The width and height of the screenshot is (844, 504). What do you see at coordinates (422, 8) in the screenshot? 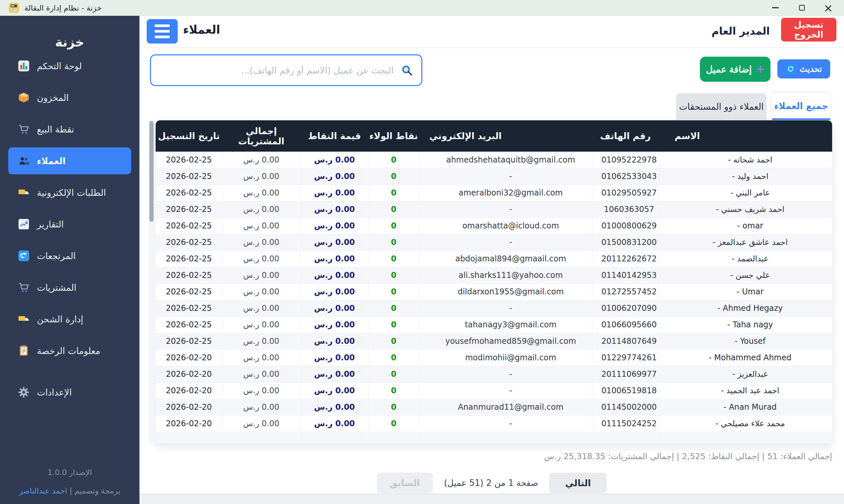
I see `titlebar: خزنة - نظام إدارة البقالة ×` at bounding box center [422, 8].